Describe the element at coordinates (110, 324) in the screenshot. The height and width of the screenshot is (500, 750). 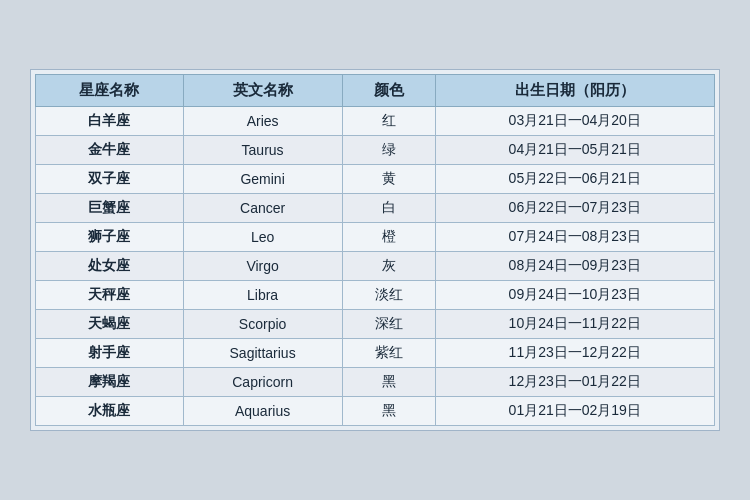
I see `cell-chinese: 天蝎座` at that location.